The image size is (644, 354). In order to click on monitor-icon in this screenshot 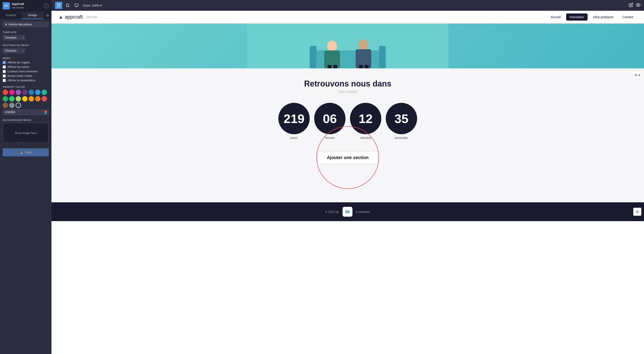, I will do `click(76, 6)`.